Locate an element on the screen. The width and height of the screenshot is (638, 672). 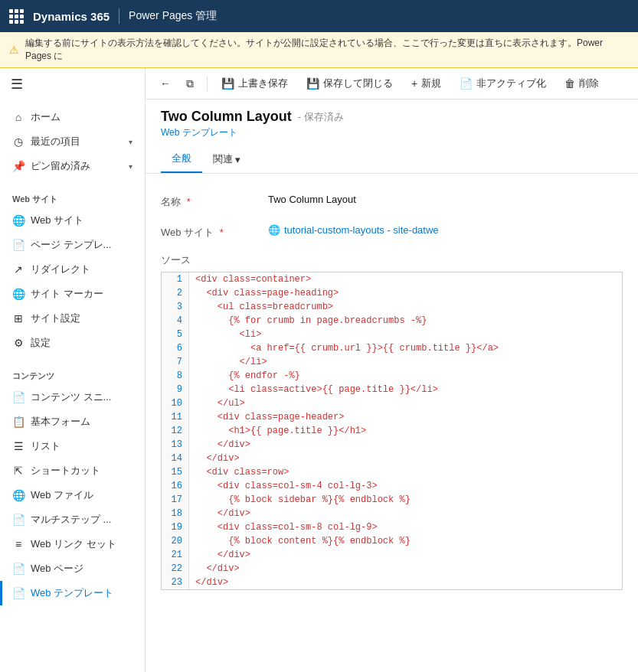
sidebar-item-web-link-set: ≡ Web リンク セット is located at coordinates (72, 544).